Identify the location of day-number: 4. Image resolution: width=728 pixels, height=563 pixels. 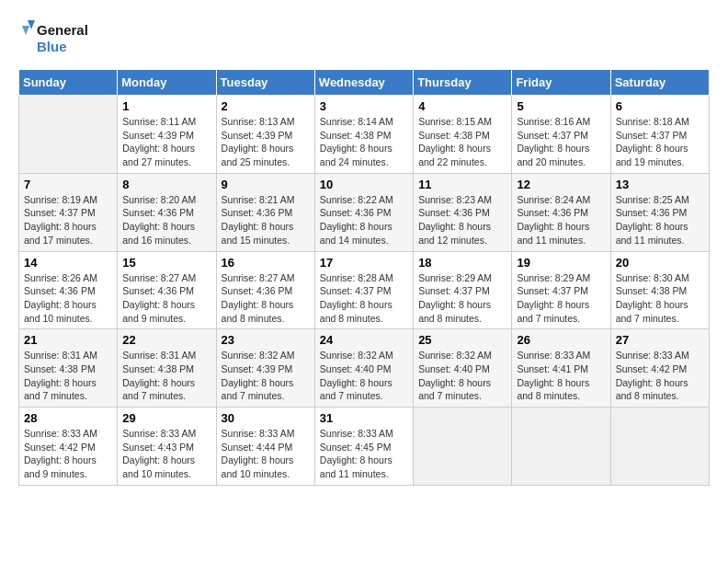
(462, 107).